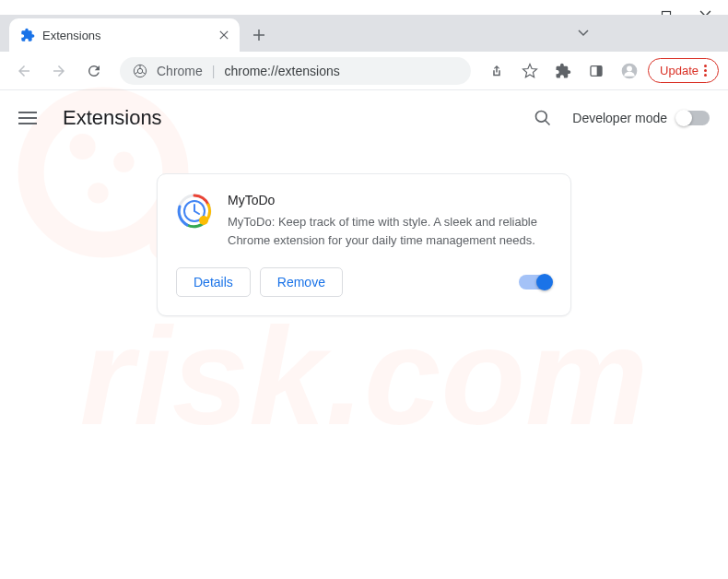 This screenshot has width=728, height=579. Describe the element at coordinates (583, 32) in the screenshot. I see `tab-search-button` at that location.